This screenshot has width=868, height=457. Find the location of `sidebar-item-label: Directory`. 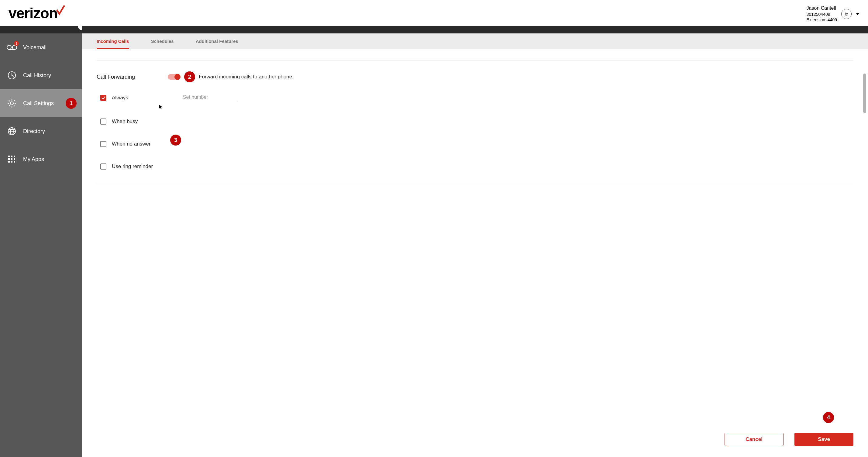

sidebar-item-label: Directory is located at coordinates (34, 131).